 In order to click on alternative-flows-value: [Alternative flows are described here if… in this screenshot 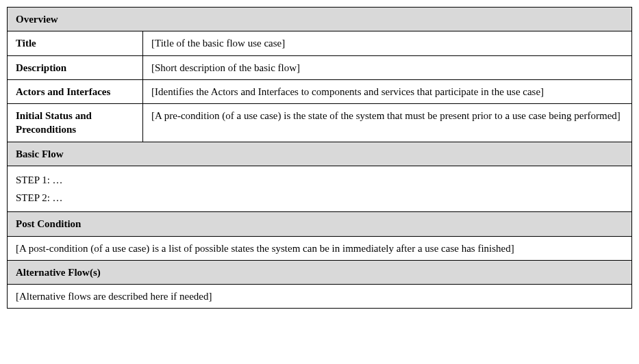, I will do `click(320, 297)`.